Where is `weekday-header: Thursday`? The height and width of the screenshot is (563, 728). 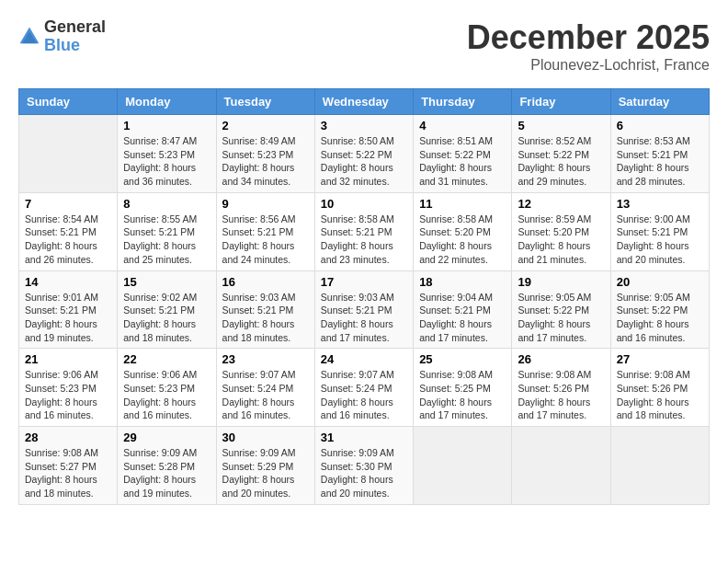 weekday-header: Thursday is located at coordinates (463, 102).